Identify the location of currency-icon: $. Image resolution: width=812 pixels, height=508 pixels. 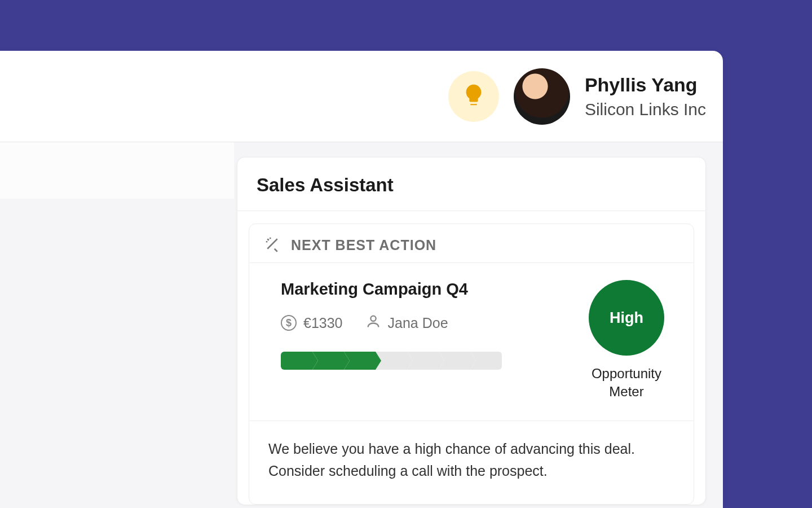
(289, 323).